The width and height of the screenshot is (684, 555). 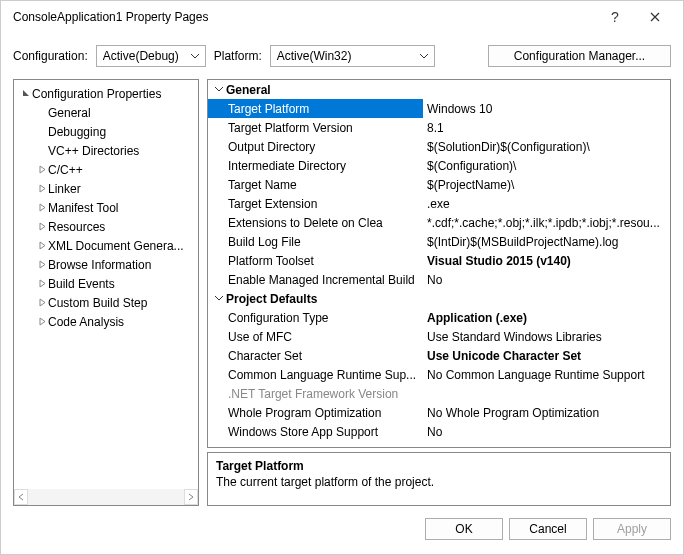 I want to click on tree-item-label: Custom Build Step, so click(x=98, y=303).